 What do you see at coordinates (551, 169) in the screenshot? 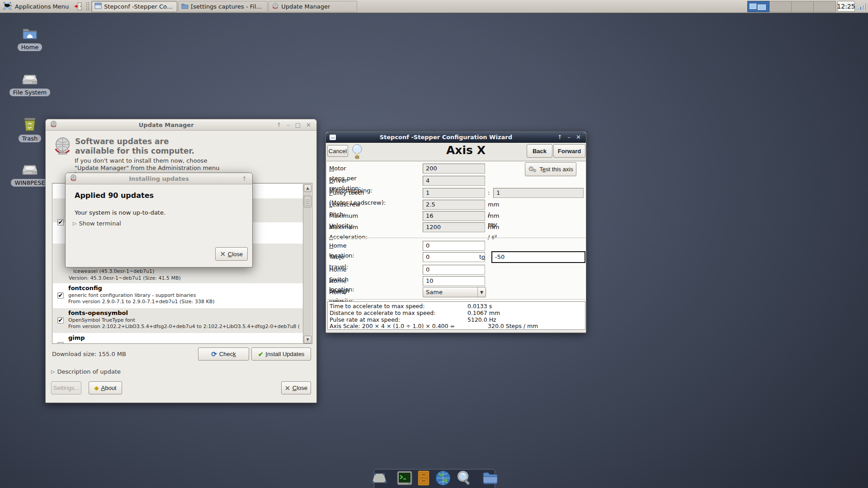
I see `test-axis-button: ⚙ ⚙ Test this axis` at bounding box center [551, 169].